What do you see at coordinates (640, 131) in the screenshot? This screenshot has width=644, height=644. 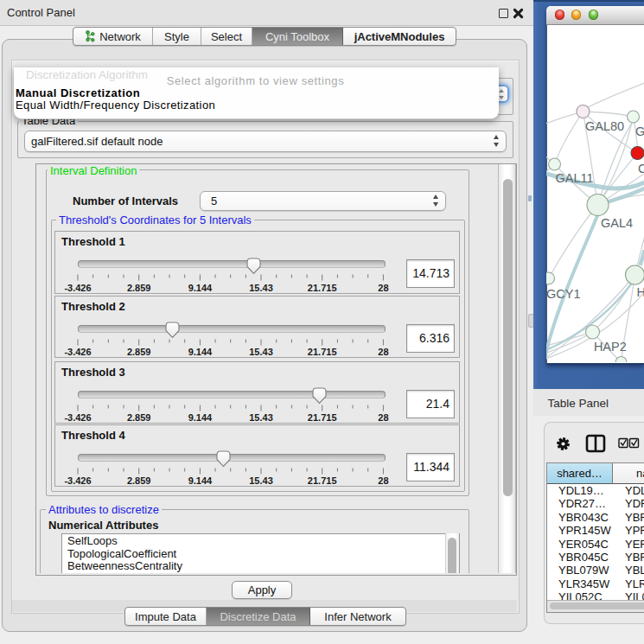 I see `svg-text: GA` at bounding box center [640, 131].